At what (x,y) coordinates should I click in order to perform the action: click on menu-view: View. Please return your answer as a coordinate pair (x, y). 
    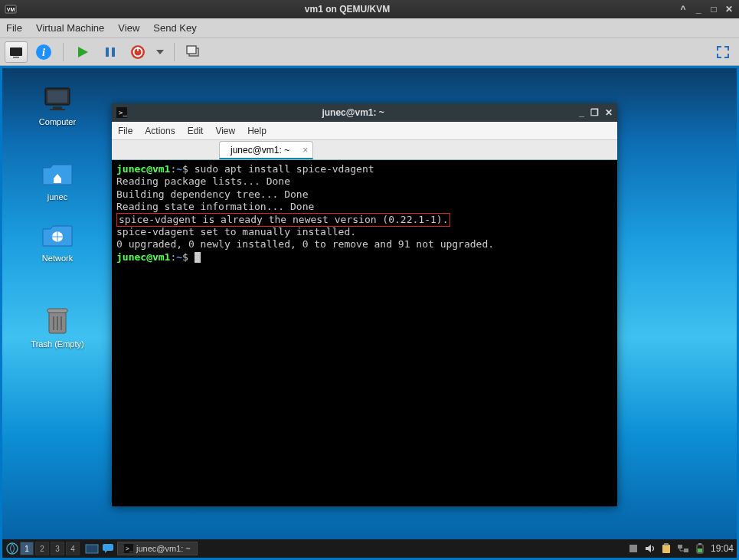
    Looking at the image, I should click on (129, 28).